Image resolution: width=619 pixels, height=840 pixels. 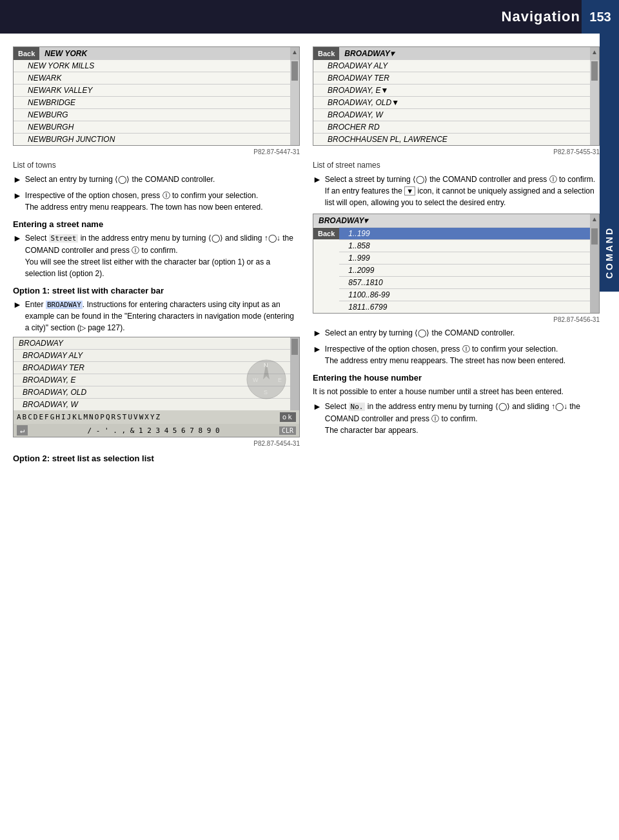 What do you see at coordinates (156, 103) in the screenshot?
I see `towns-list-items: NEW YORK MILLS NEWARK NEWARK VALLEY NEWB…` at bounding box center [156, 103].